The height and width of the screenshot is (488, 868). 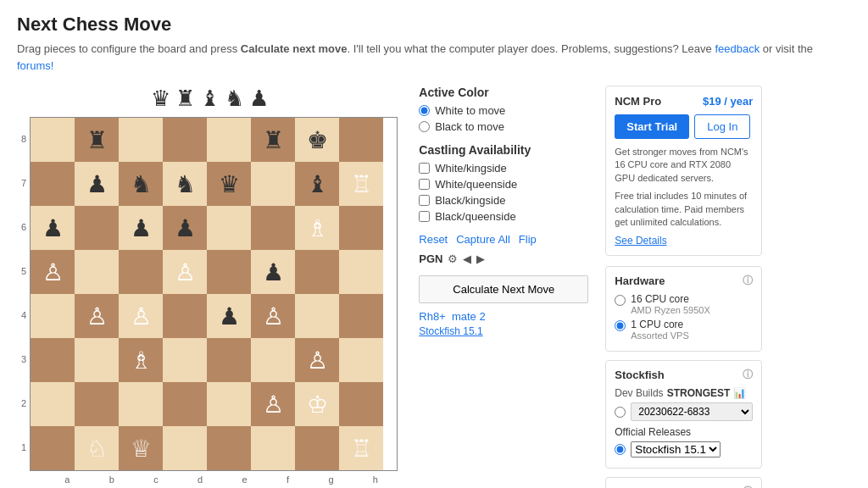 I want to click on file-labels: a b c d e f g h, so click(x=221, y=478).